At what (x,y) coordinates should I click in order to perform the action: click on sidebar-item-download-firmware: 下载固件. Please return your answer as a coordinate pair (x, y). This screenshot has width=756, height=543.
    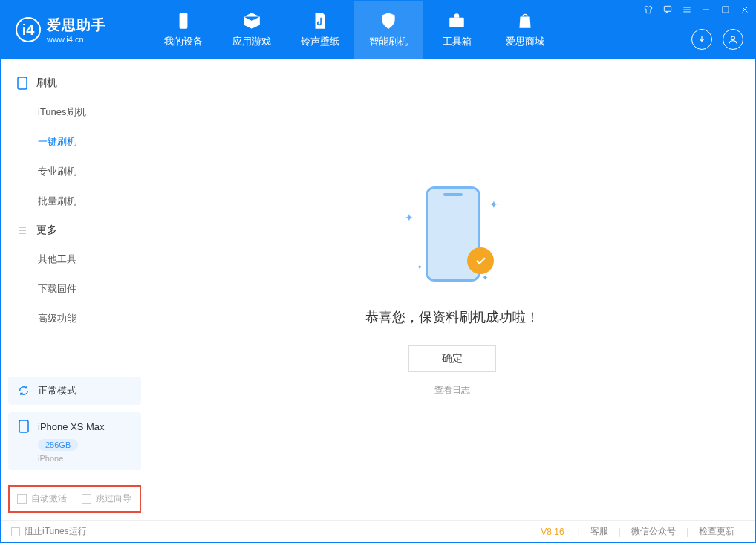
    Looking at the image, I should click on (74, 289).